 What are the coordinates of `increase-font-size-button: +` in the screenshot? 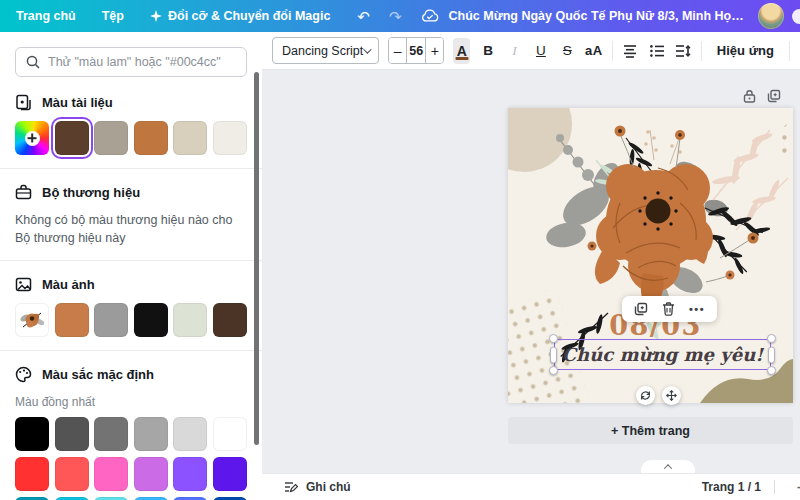 It's located at (434, 50).